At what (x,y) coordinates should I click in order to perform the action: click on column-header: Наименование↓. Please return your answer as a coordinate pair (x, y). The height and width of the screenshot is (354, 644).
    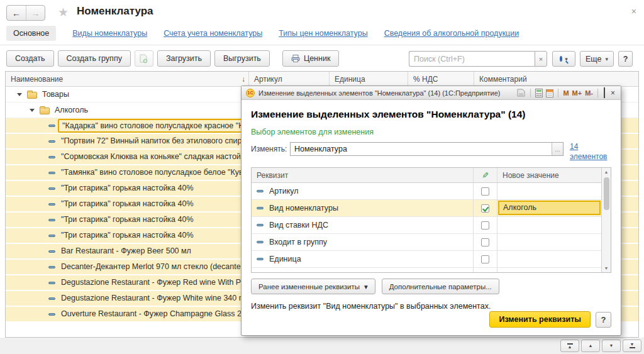
    Looking at the image, I should click on (127, 79).